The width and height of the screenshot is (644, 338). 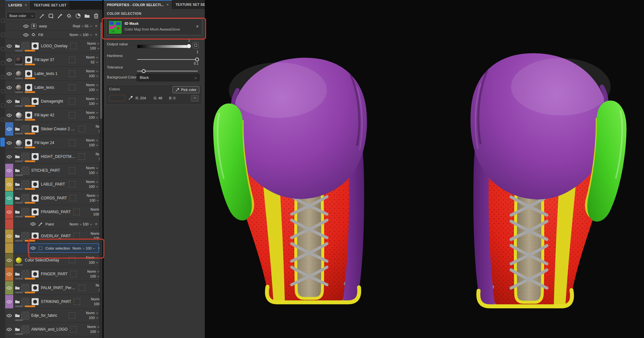 I want to click on layer-row-logo-overlay: LOGO_Overlay Norm 100, so click(x=52, y=46).